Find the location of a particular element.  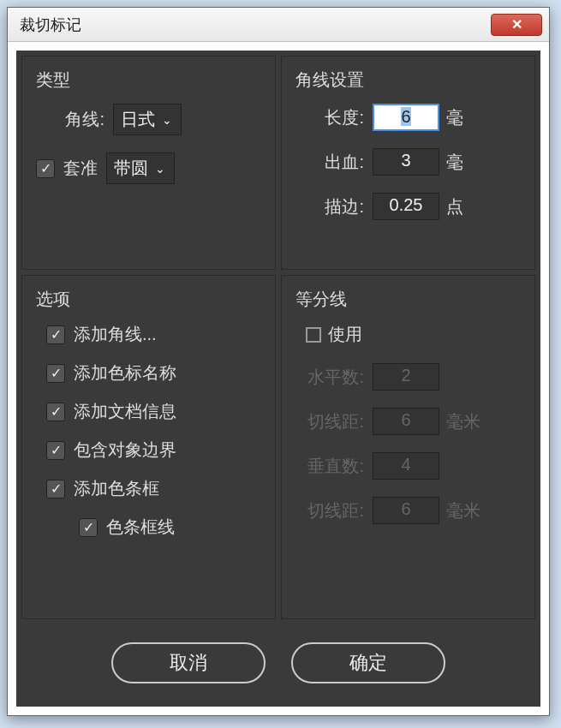

h-dist-label: 切线距: is located at coordinates (330, 421).